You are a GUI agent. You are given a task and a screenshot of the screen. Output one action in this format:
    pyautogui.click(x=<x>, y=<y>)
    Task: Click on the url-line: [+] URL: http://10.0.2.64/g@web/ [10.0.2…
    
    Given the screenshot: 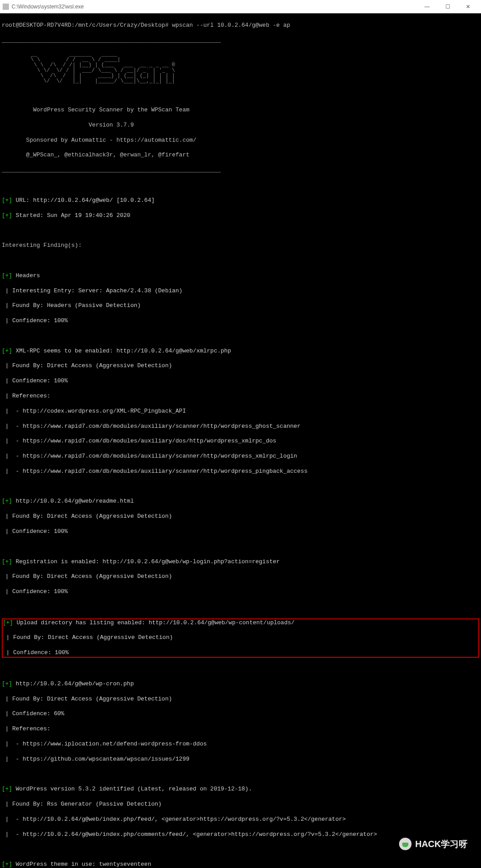 What is the action you would take?
    pyautogui.click(x=240, y=201)
    